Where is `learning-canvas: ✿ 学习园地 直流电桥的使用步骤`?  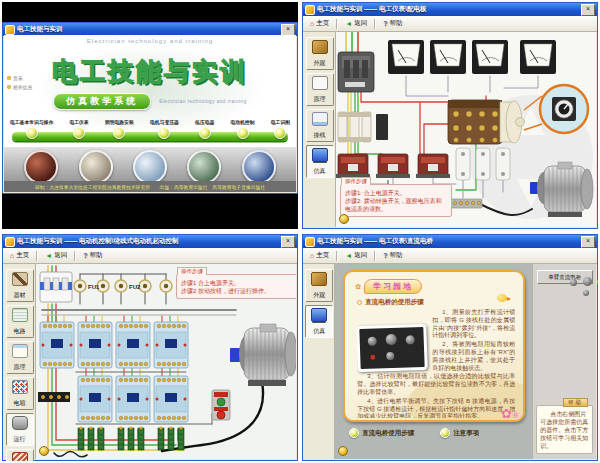
learning-canvas: ✿ 学习园地 直流电桥的使用步骤 is located at coordinates (434, 362).